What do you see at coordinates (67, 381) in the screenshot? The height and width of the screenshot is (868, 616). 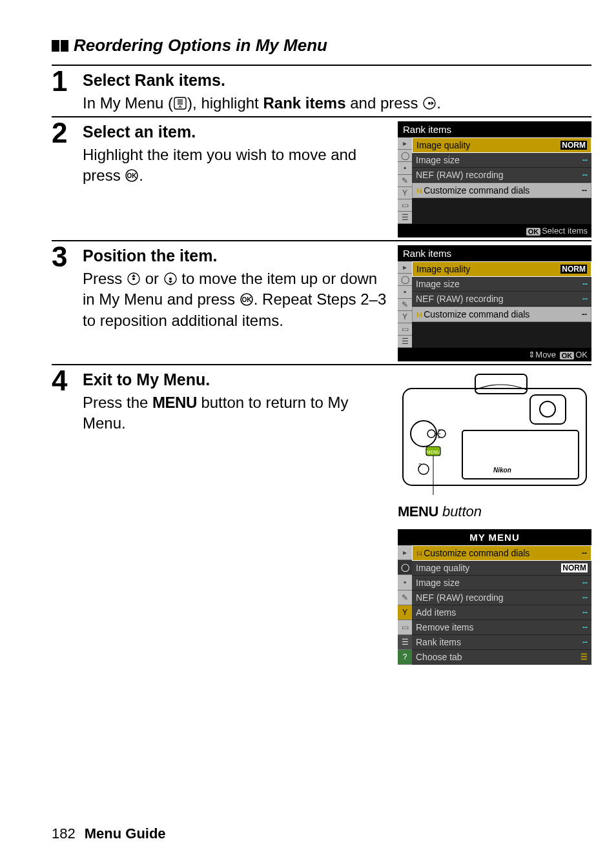 I see `step-number: 4` at bounding box center [67, 381].